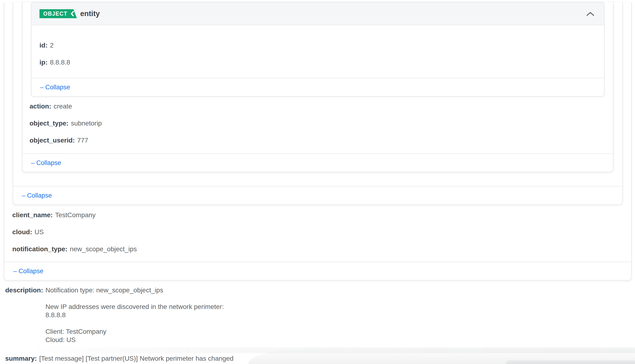  I want to click on scope-object-collapse-link: – Collapse, so click(46, 163).